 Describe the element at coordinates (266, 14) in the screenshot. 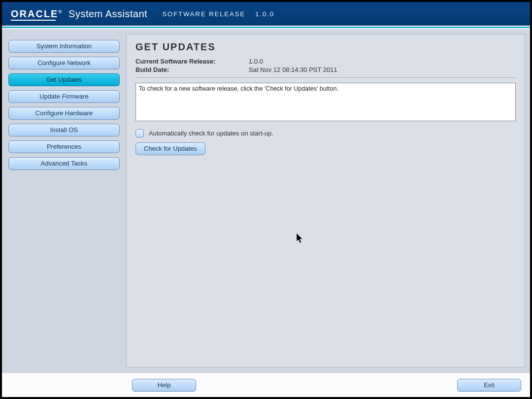

I see `app-header: ORACLE® System Assistant SOFTWARE RELEAS…` at that location.